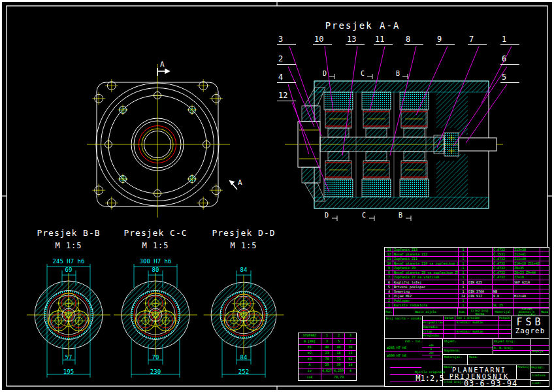  What do you see at coordinates (69, 372) in the screenshot?
I see `dim-overall-bb: 195` at bounding box center [69, 372].